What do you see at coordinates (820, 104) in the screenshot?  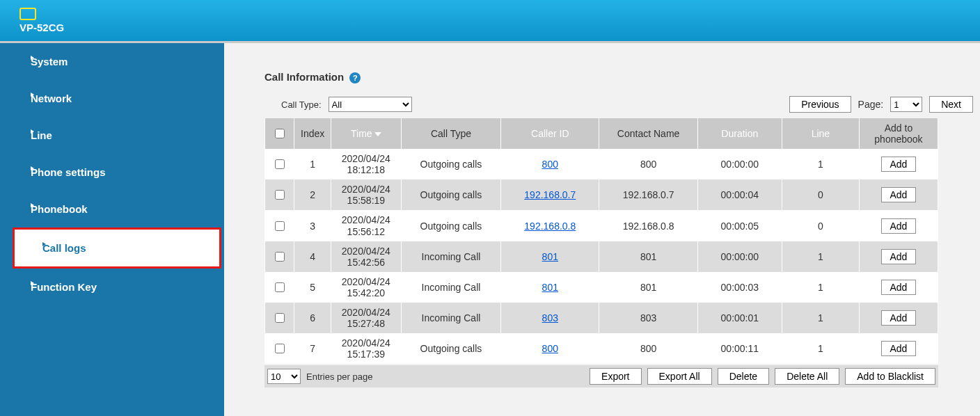 I see `previous-button: Previous` at bounding box center [820, 104].